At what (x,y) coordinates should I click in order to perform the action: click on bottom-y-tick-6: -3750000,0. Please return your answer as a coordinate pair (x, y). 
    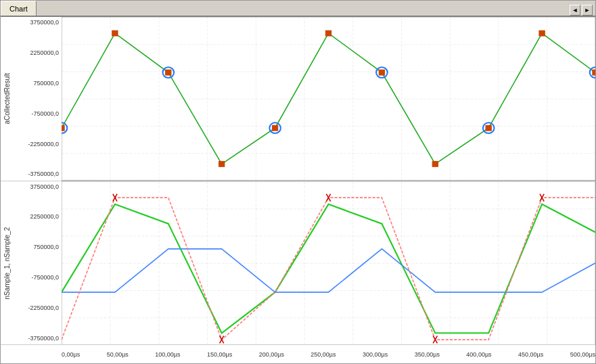
    Looking at the image, I should click on (43, 338).